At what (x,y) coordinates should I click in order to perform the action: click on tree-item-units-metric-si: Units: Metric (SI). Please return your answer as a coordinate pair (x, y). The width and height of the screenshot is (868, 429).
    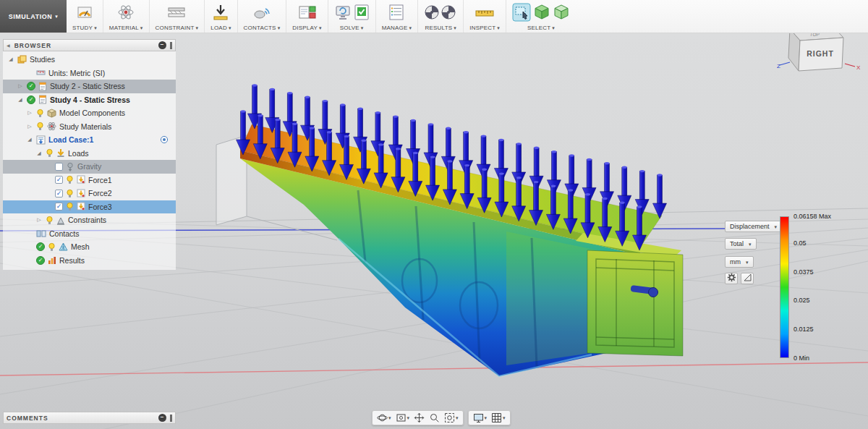
    Looking at the image, I should click on (90, 74).